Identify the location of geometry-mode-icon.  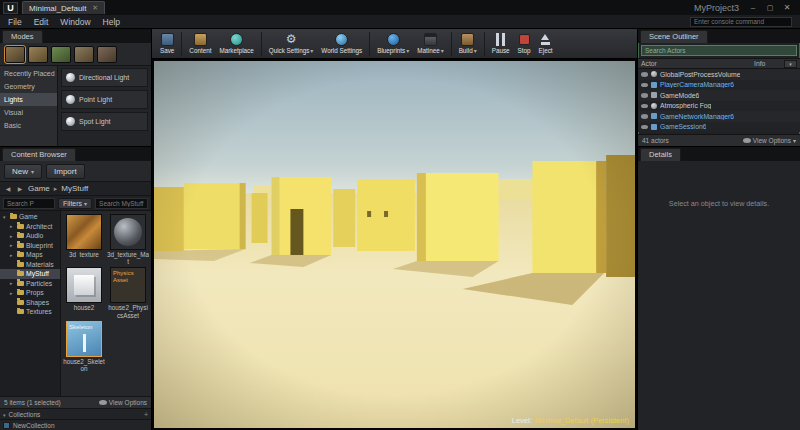
(84, 54).